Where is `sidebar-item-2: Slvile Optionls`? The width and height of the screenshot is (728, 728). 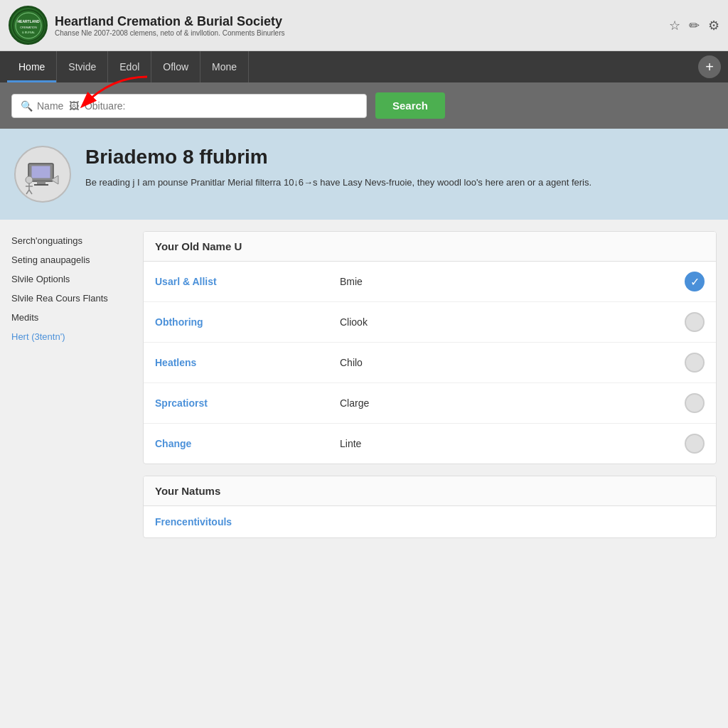 sidebar-item-2: Slvile Optionls is located at coordinates (71, 279).